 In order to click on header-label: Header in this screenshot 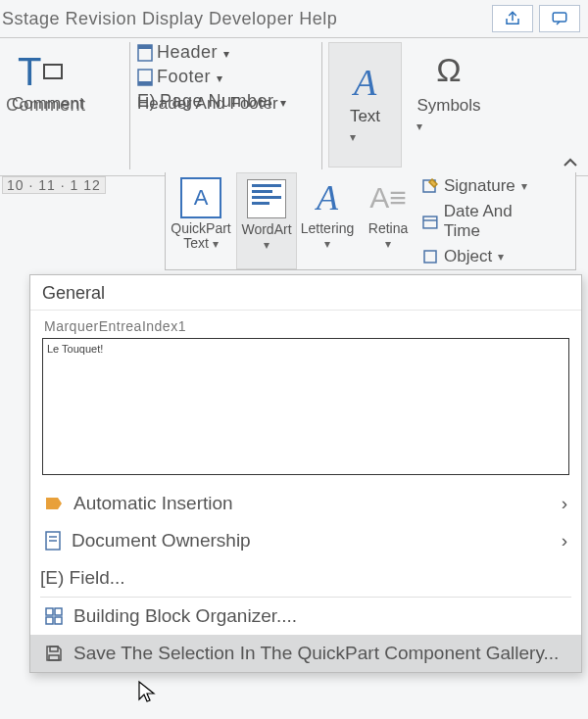, I will do `click(187, 53)`.